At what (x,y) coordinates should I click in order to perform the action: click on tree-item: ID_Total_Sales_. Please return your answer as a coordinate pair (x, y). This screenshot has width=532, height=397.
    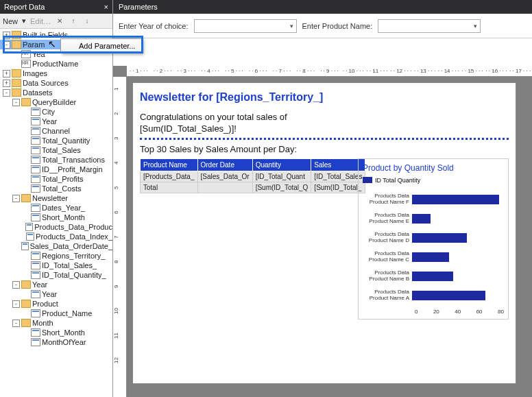
    Looking at the image, I should click on (56, 265).